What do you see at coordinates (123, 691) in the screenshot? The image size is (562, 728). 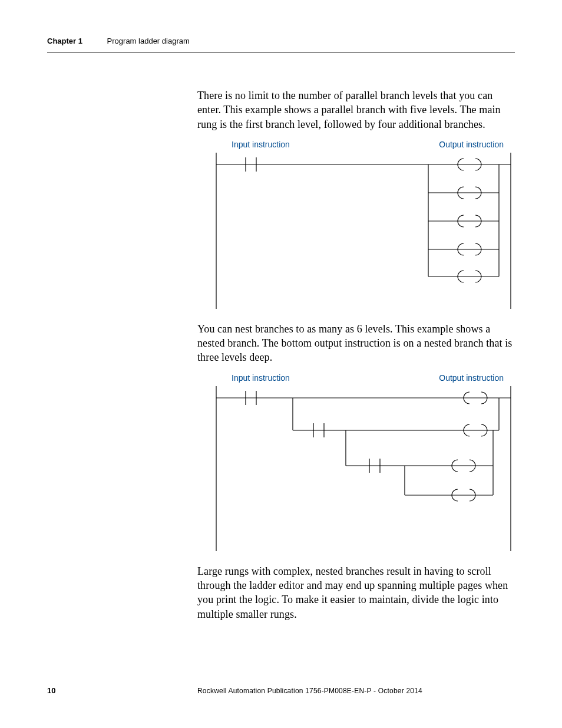 I see `page-number: 10` at bounding box center [123, 691].